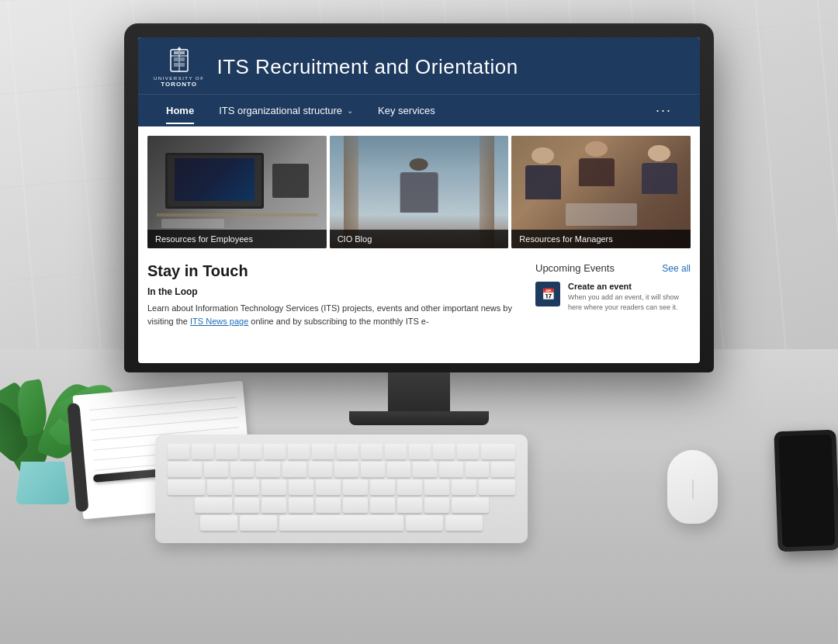 This screenshot has width=838, height=644. What do you see at coordinates (805, 491) in the screenshot?
I see `phone` at bounding box center [805, 491].